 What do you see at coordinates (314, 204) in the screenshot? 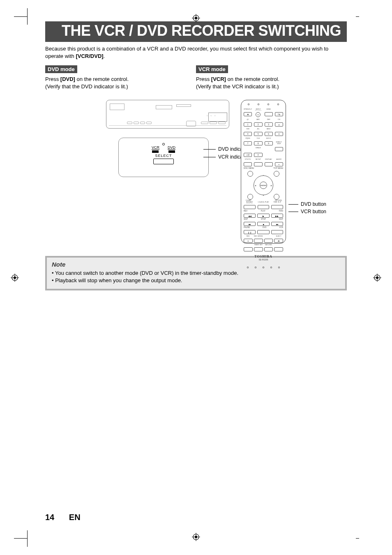
I see `dvd-button-callout: DVD button` at bounding box center [314, 204].